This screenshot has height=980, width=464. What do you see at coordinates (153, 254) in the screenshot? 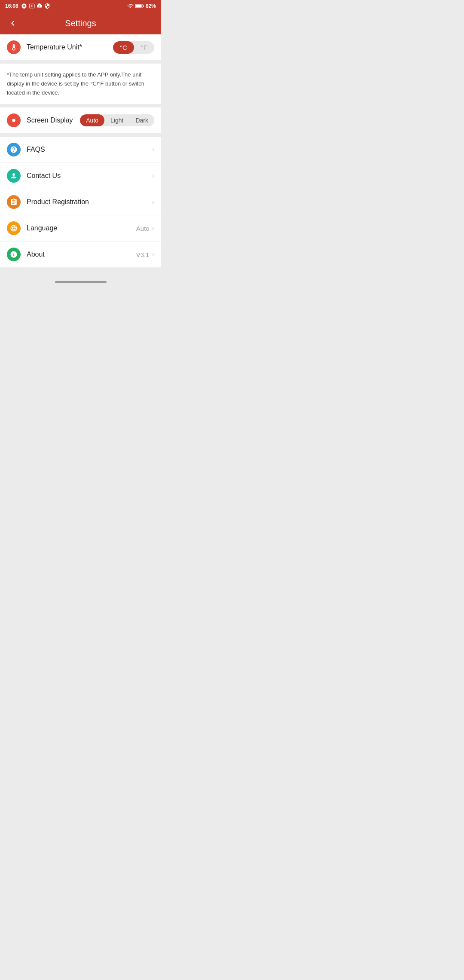
I see `about-chevron: ›` at bounding box center [153, 254].